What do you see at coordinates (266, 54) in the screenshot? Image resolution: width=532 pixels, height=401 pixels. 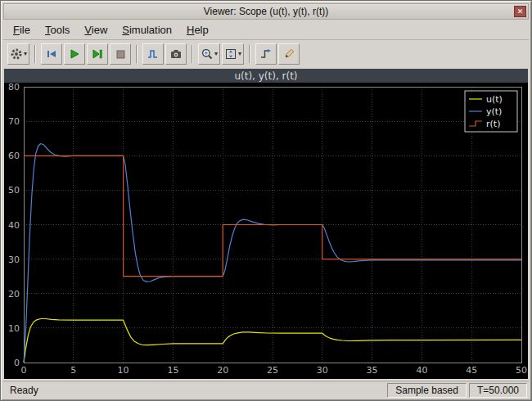 I see `toolbar: ▾` at bounding box center [266, 54].